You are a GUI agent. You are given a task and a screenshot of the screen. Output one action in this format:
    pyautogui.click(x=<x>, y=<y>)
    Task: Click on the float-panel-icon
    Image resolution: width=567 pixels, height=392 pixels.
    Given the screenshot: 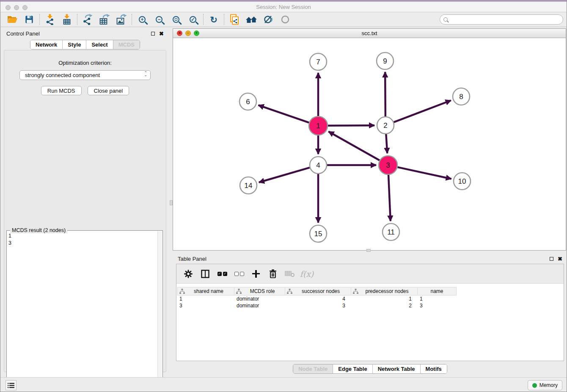 What is the action you would take?
    pyautogui.click(x=153, y=34)
    